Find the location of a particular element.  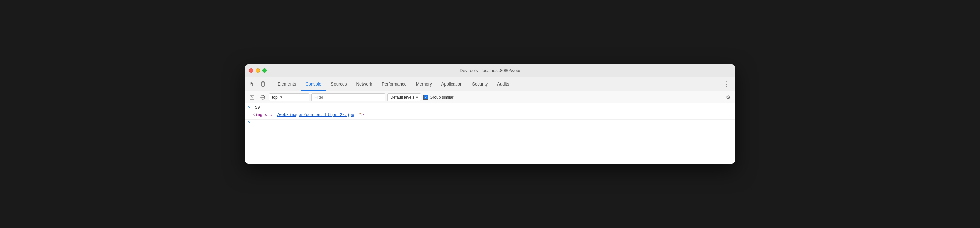

settings-icon: ⚙ is located at coordinates (728, 97).